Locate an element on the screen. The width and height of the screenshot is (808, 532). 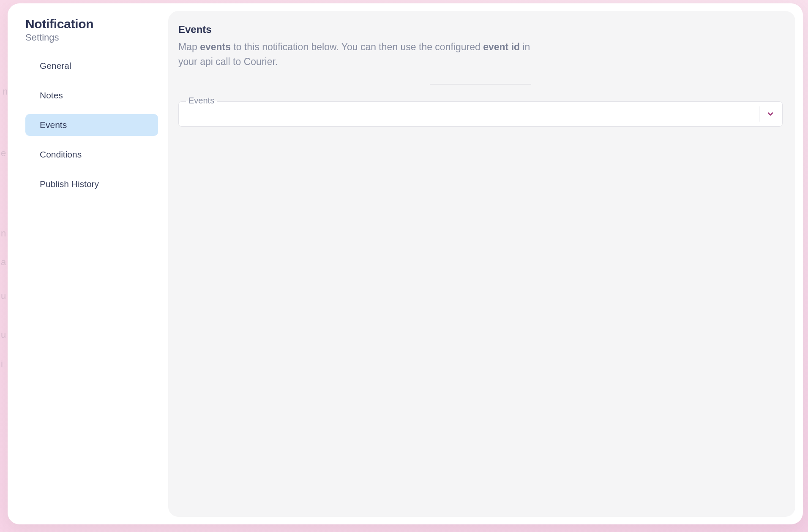
nav-item-general: General is located at coordinates (92, 66).